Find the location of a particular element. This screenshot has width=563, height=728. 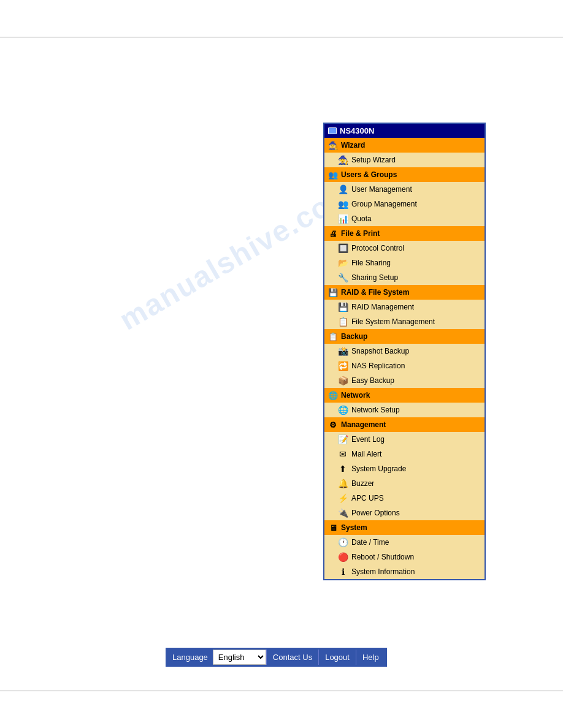

menu-item-label-quota: Quota is located at coordinates (362, 219).